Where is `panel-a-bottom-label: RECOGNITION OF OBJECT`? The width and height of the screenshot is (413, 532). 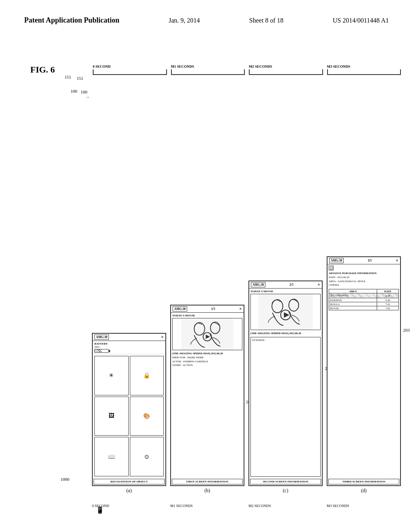
panel-a-bottom-label: RECOGNITION OF OBJECT is located at coordinates (129, 482).